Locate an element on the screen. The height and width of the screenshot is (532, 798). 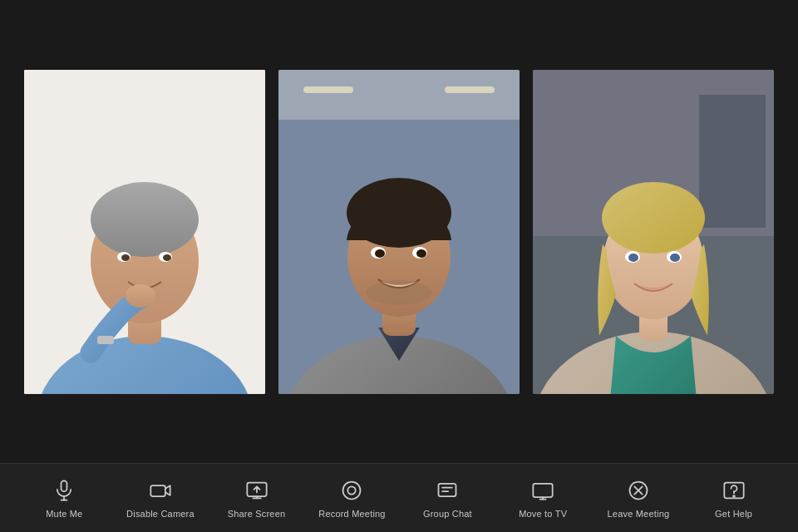
disable-camera-button: Disable Camera is located at coordinates (160, 498).